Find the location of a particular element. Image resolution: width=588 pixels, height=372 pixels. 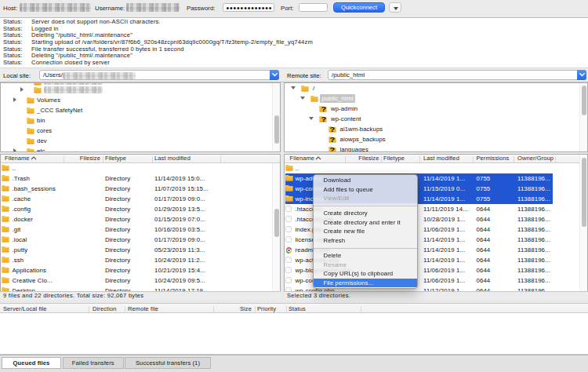

tree-item--: / is located at coordinates (432, 88).